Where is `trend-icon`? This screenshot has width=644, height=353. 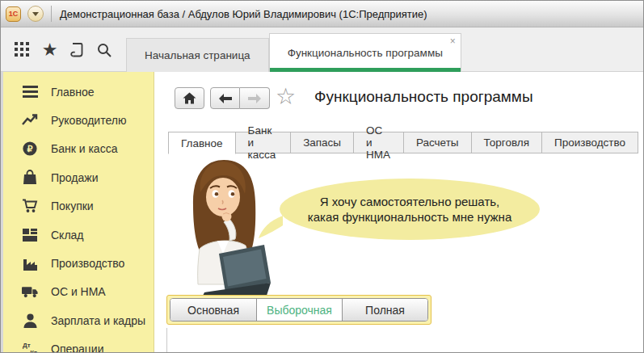 trend-icon is located at coordinates (30, 120).